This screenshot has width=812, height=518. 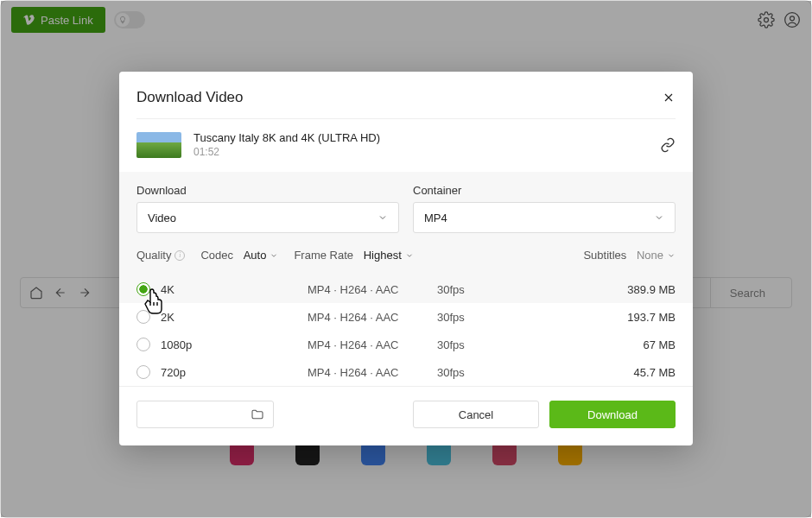 I want to click on subtitles-filter: Subtitles None, so click(x=629, y=256).